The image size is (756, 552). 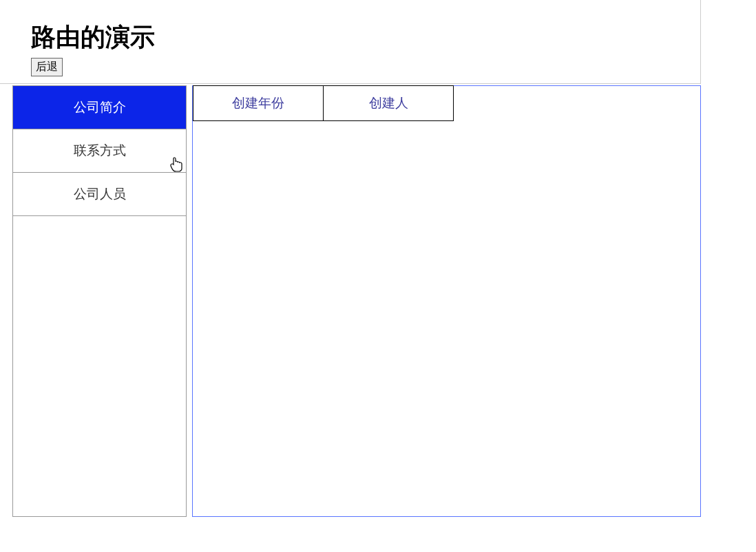 What do you see at coordinates (350, 37) in the screenshot?
I see `page-title: 路由的演示` at bounding box center [350, 37].